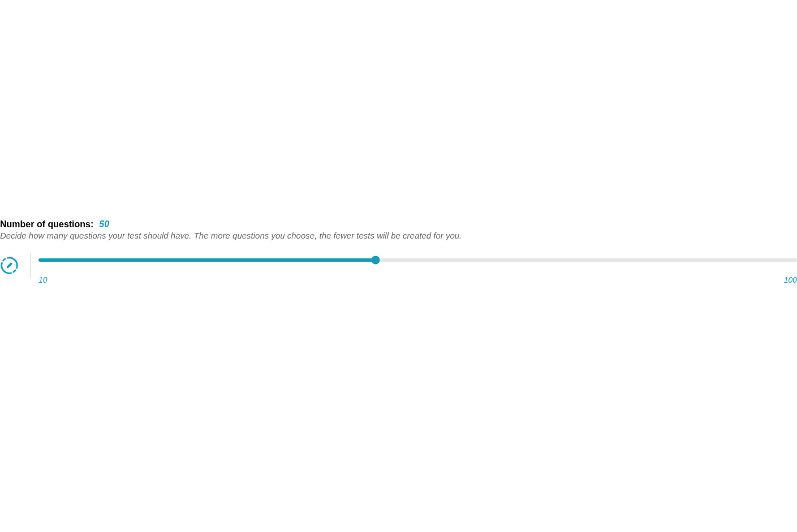  What do you see at coordinates (207, 260) in the screenshot?
I see `slider-fill` at bounding box center [207, 260].